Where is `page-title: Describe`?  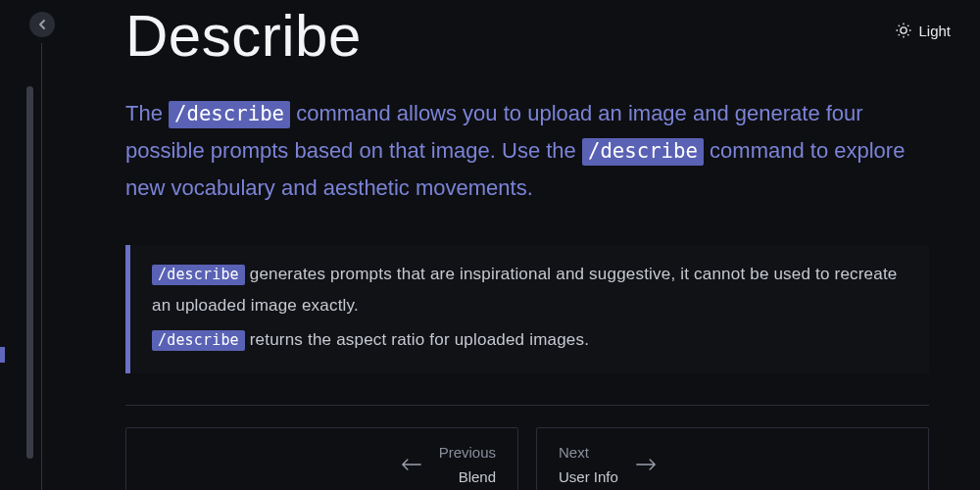
page-title: Describe is located at coordinates (528, 35).